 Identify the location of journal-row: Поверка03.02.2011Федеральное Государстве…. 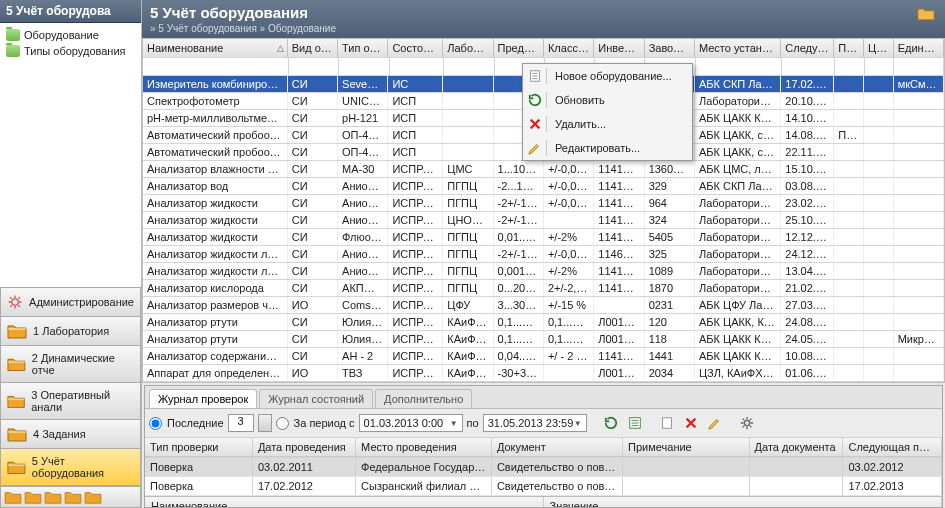
(544, 468).